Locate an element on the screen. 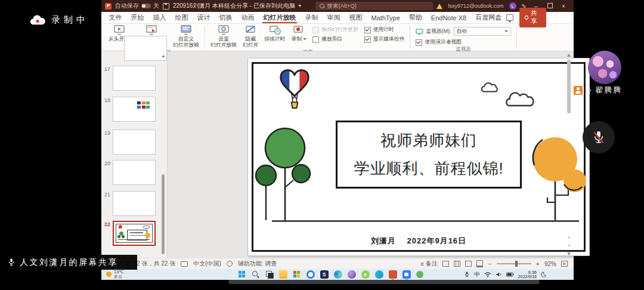 Image resolution: width=644 pixels, height=290 pixels. meeting-toolbar-pill is located at coordinates (384, 282).